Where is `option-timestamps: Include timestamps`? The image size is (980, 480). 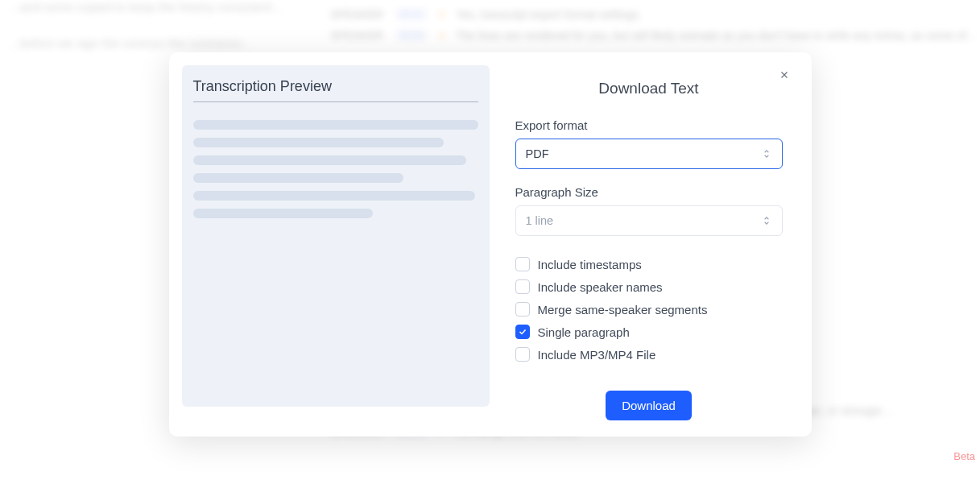
option-timestamps: Include timestamps is located at coordinates (649, 264).